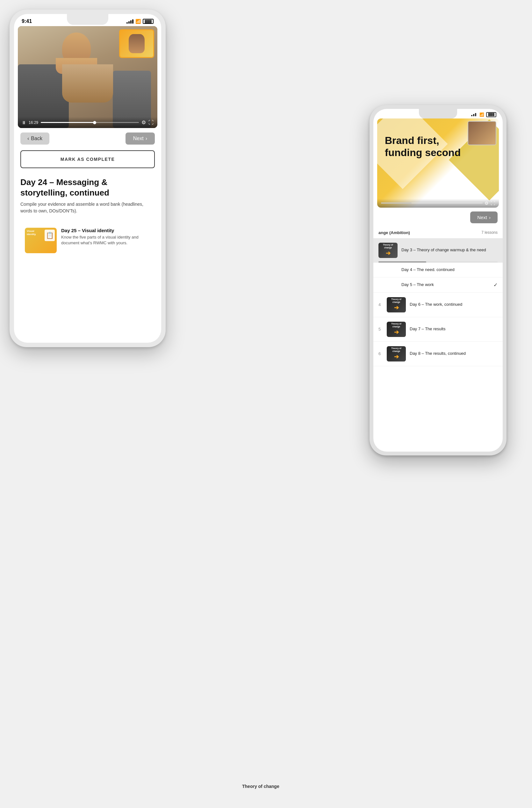  I want to click on lesson-number: 6, so click(381, 354).